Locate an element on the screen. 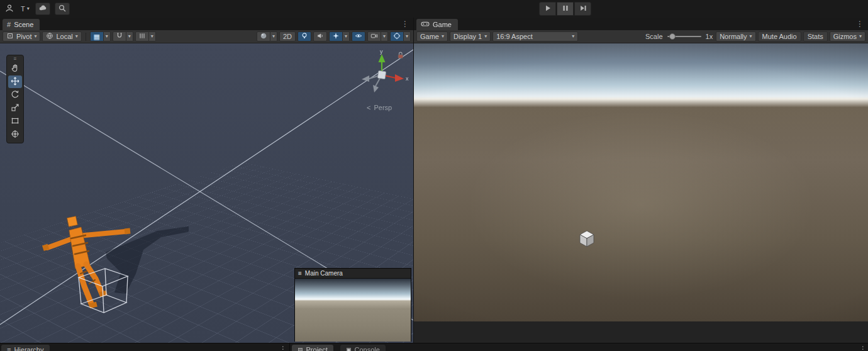  eye-icon is located at coordinates (359, 36).